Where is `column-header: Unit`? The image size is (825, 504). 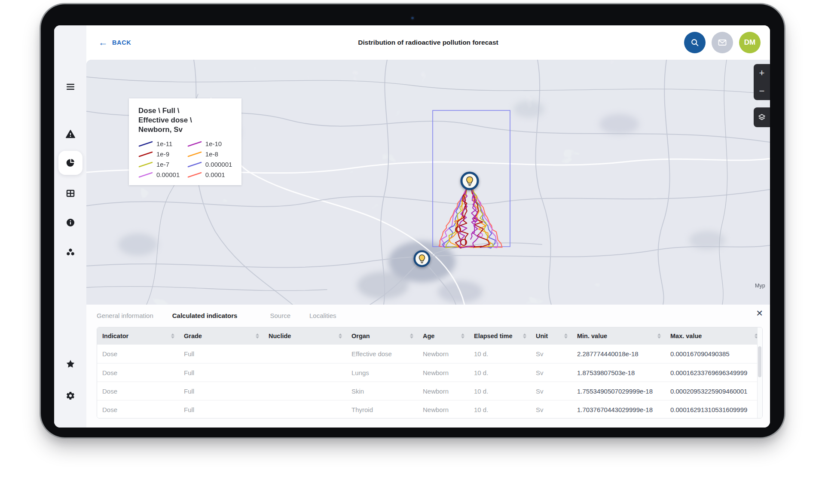 column-header: Unit is located at coordinates (551, 336).